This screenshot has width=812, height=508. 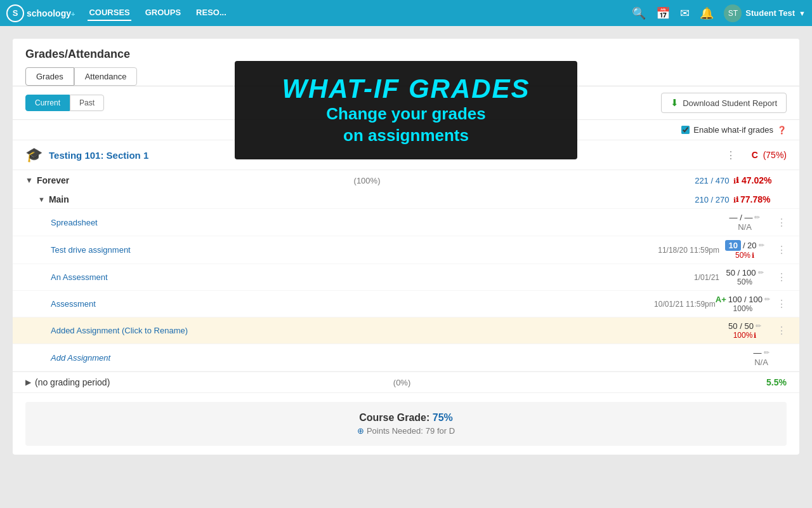 I want to click on period-buttons: Current Past, so click(x=65, y=103).